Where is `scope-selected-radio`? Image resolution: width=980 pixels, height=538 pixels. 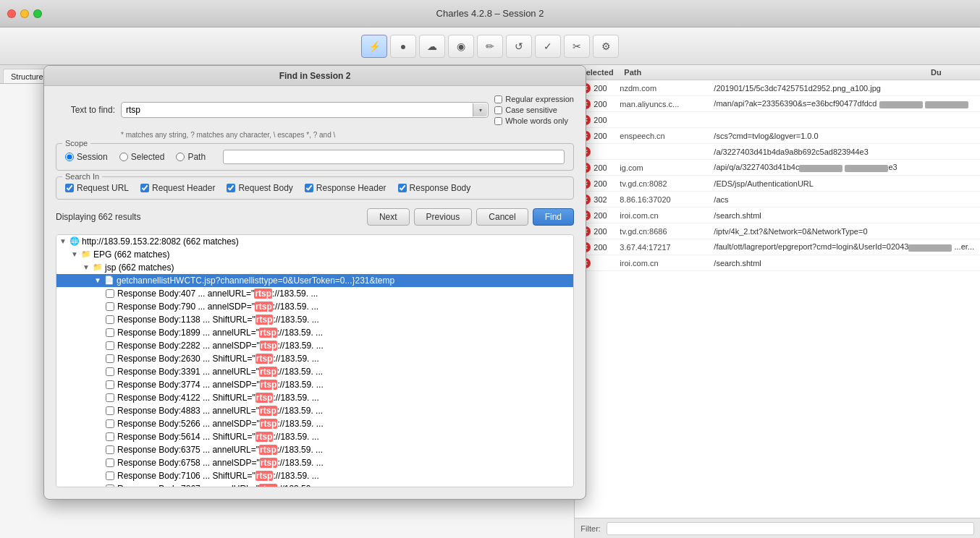
scope-selected-radio is located at coordinates (124, 157).